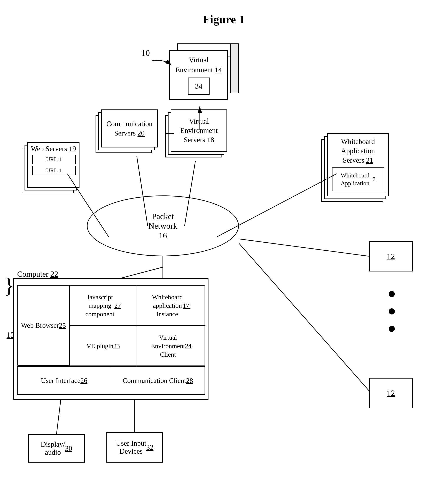  Describe the element at coordinates (358, 179) in the screenshot. I see `wb-app-box: WhiteboardApplication 17` at that location.